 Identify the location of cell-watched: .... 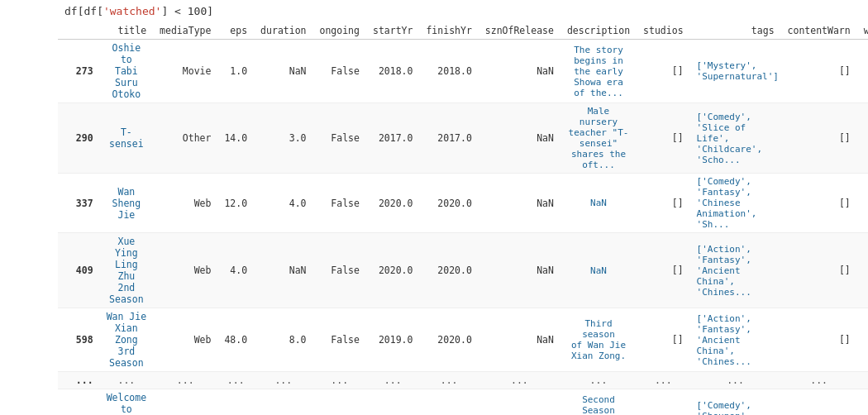
(863, 380).